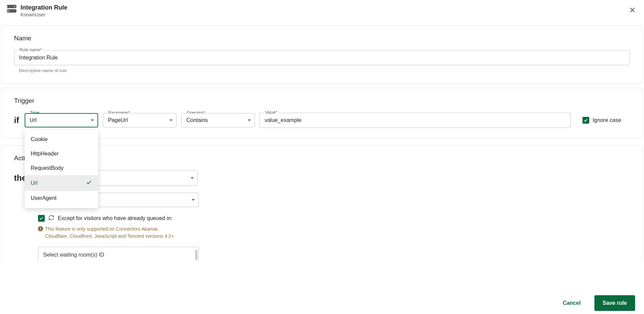 The image size is (644, 314). Describe the element at coordinates (324, 70) in the screenshot. I see `rule-name-helper: Descriptive name of rule` at that location.